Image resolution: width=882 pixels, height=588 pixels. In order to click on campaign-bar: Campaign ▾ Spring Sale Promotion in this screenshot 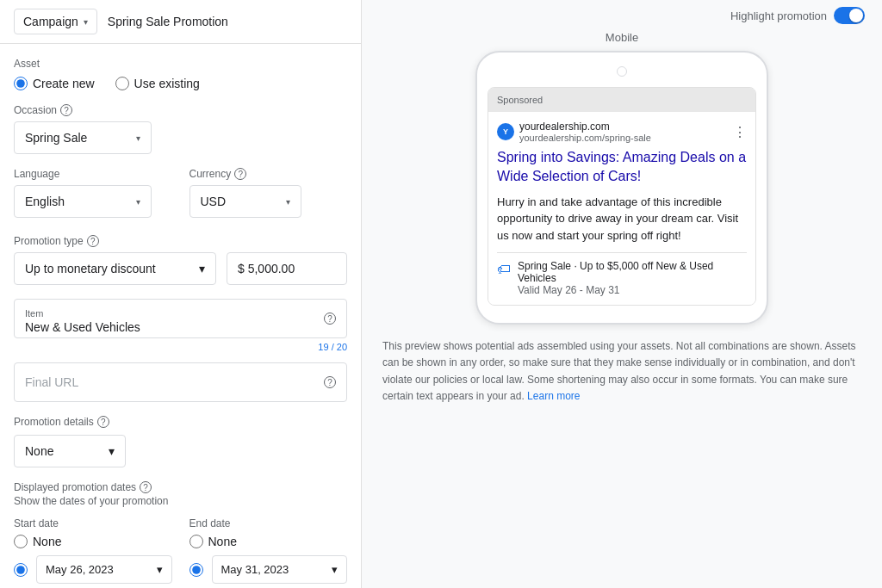, I will do `click(181, 22)`.